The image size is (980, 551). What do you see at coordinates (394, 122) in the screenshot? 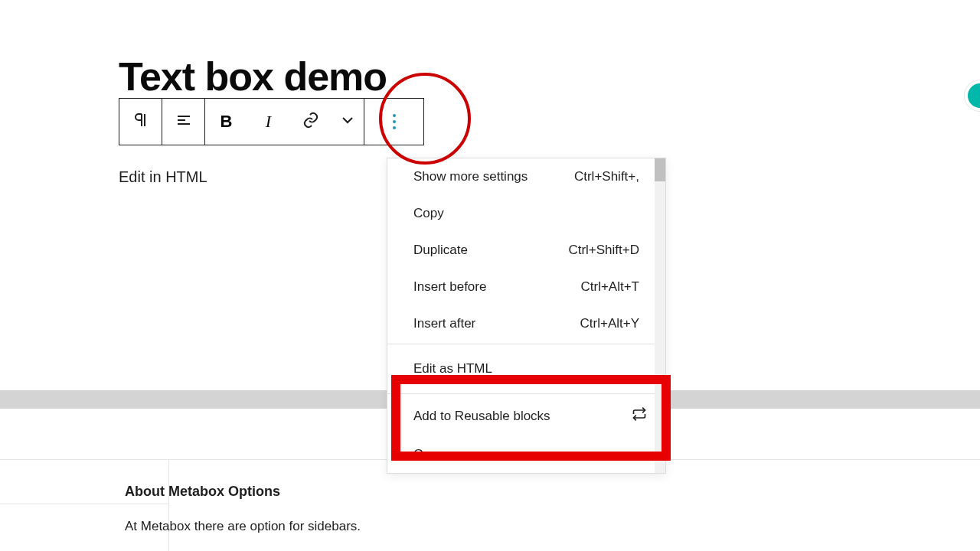
I see `more-options-button` at bounding box center [394, 122].